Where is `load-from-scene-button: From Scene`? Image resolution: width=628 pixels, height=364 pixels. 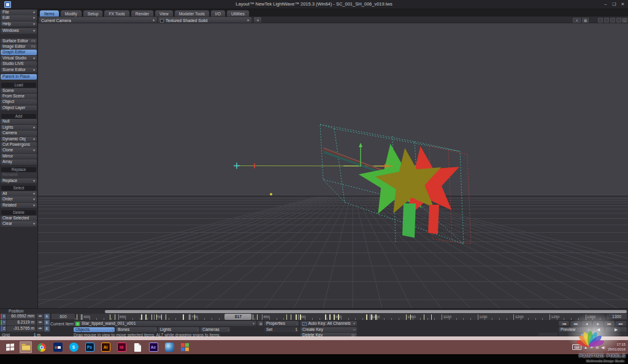 load-from-scene-button: From Scene is located at coordinates (18, 97).